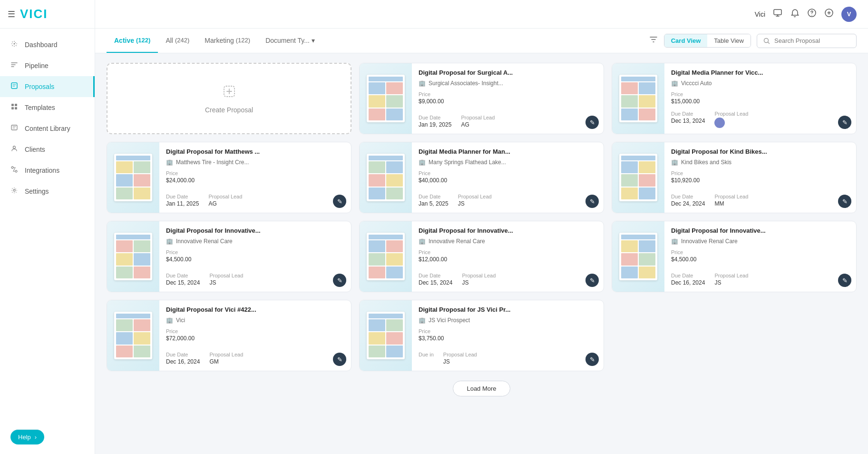  What do you see at coordinates (255, 178) in the screenshot?
I see `card-info: Digital Proposal for Matthews ... 🏢 Matt…` at bounding box center [255, 178].